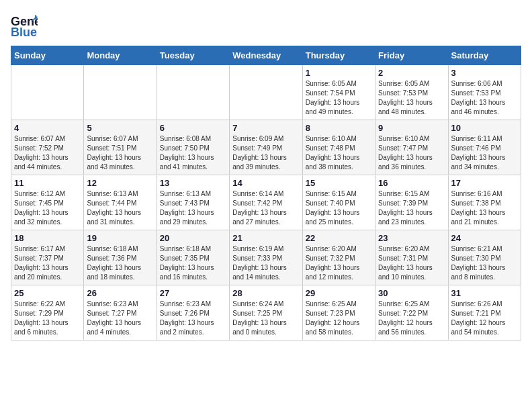 This screenshot has width=532, height=411. What do you see at coordinates (339, 208) in the screenshot?
I see `day-info: Sunrise: 6:15 AM Sunset: 7:40 PM Dayligh…` at bounding box center [339, 208].